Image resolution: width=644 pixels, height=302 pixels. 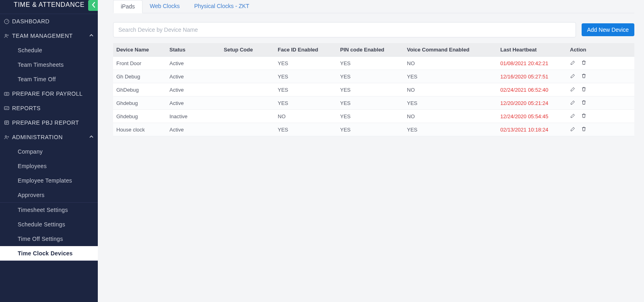 I want to click on team-icon, so click(x=6, y=36).